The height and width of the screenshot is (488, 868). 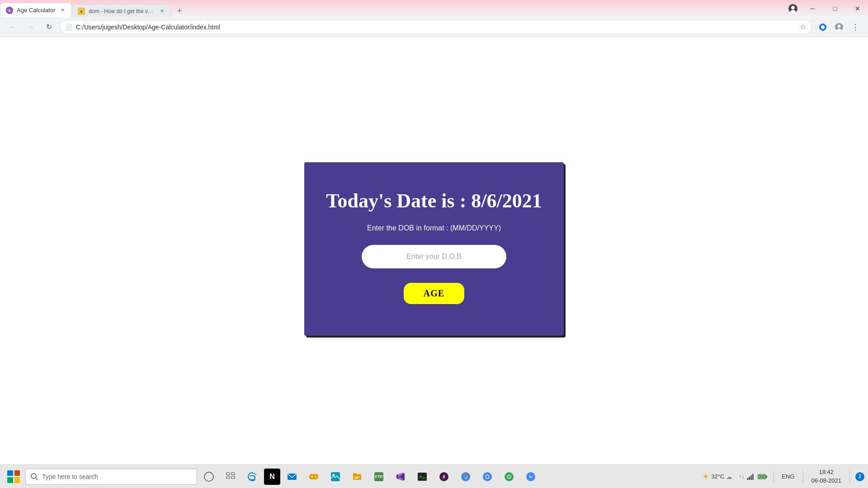 I want to click on new-tab-button: +, so click(x=179, y=11).